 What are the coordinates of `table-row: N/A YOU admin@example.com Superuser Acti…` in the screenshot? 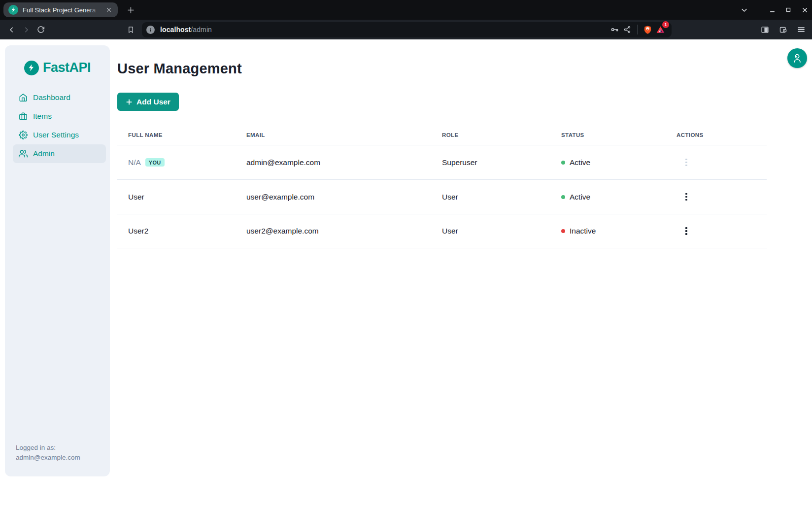 It's located at (442, 162).